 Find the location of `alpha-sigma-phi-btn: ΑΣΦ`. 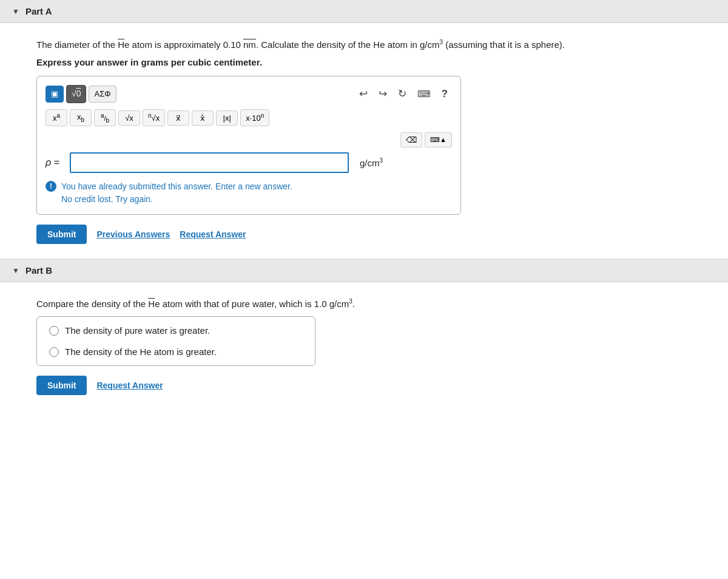

alpha-sigma-phi-btn: ΑΣΦ is located at coordinates (102, 94).